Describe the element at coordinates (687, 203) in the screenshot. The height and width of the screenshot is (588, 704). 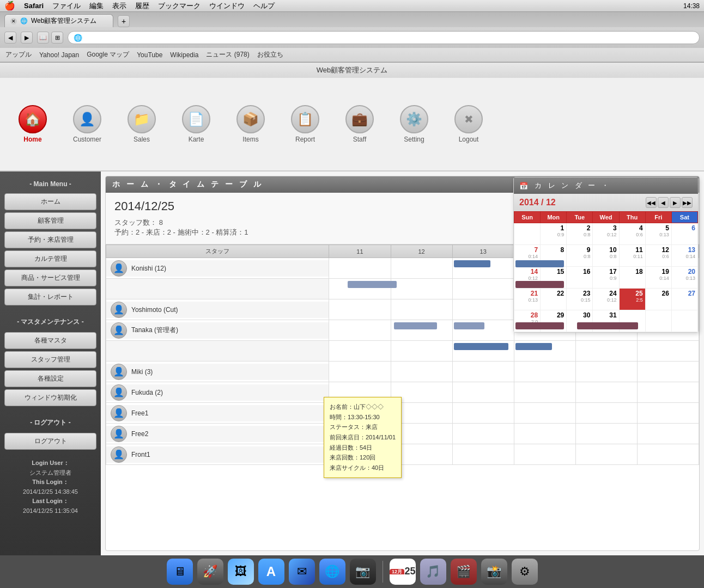
I see `cal-last-button: ▶▶` at that location.